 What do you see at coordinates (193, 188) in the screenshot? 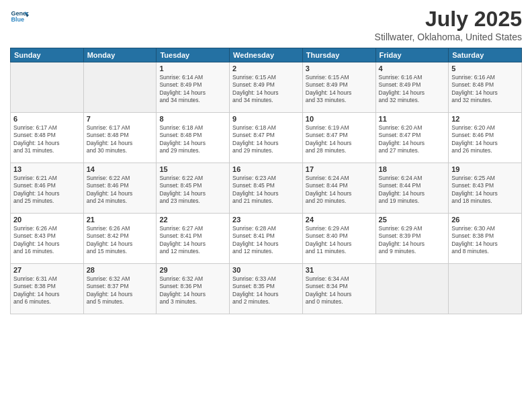
I see `day-cell: 15Sunrise: 6:22 AM Sunset: 8:45 PM Dayli…` at bounding box center [193, 188].